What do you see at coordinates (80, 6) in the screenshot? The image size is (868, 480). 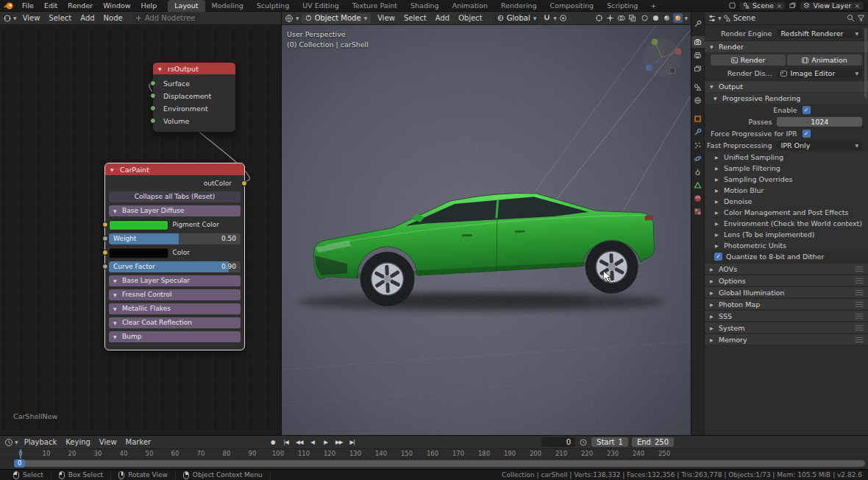 I see `topbar-menu: Render` at bounding box center [80, 6].